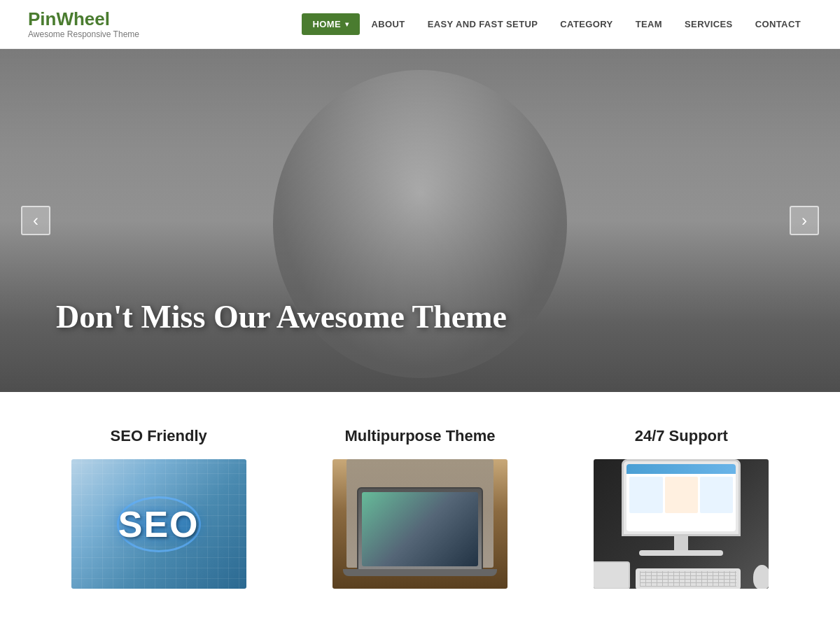  Describe the element at coordinates (420, 529) in the screenshot. I see `laptop-shape` at that location.